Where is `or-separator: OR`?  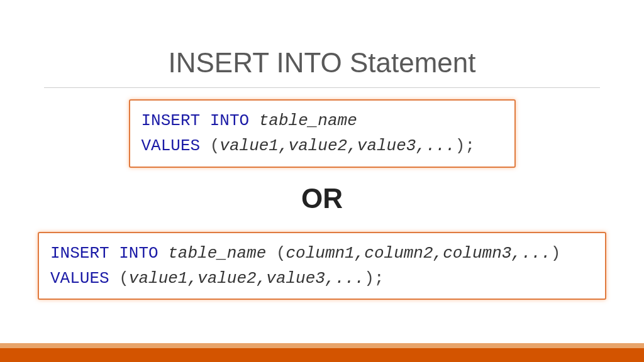
or-separator: OR is located at coordinates (322, 199).